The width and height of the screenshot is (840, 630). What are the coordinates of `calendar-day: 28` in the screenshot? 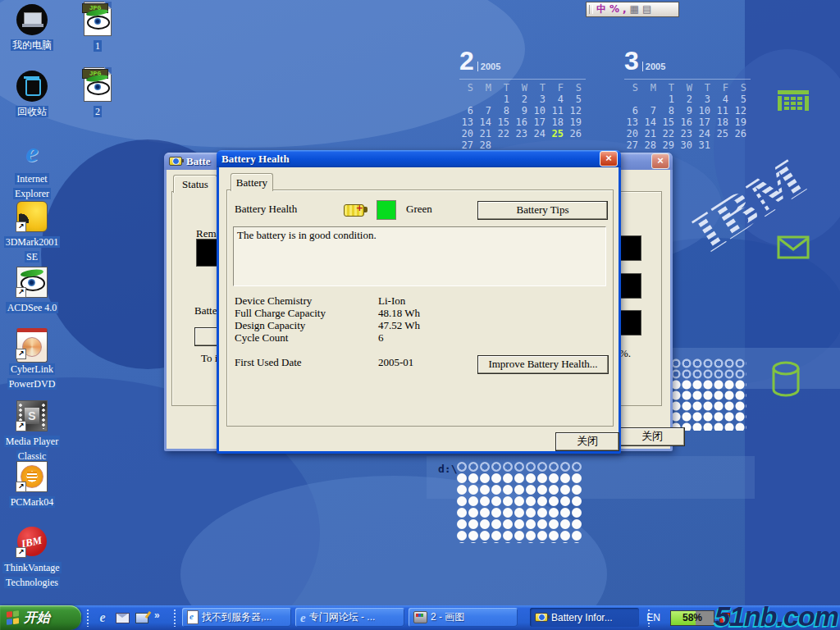 It's located at (486, 145).